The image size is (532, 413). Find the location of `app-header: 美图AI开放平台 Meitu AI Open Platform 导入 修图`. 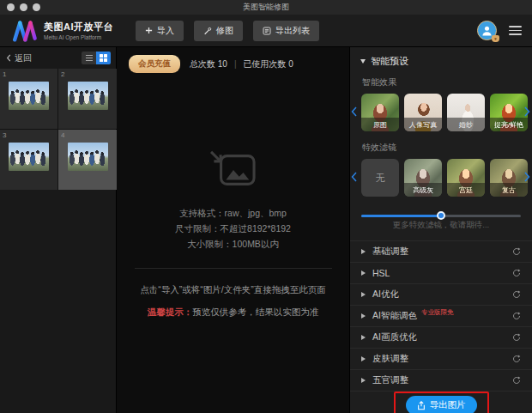

app-header: 美图AI开放平台 Meitu AI Open Platform 导入 修图 is located at coordinates (266, 31).